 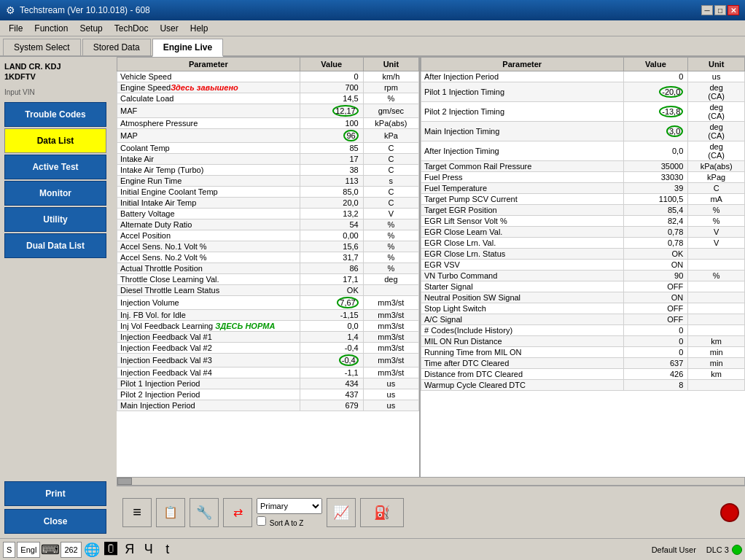 What do you see at coordinates (431, 512) in the screenshot?
I see `bottom-toolbar: ≡ 📋 🔧 ⇄ Primary Secondary Sort A to Z 📈 …` at bounding box center [431, 512].